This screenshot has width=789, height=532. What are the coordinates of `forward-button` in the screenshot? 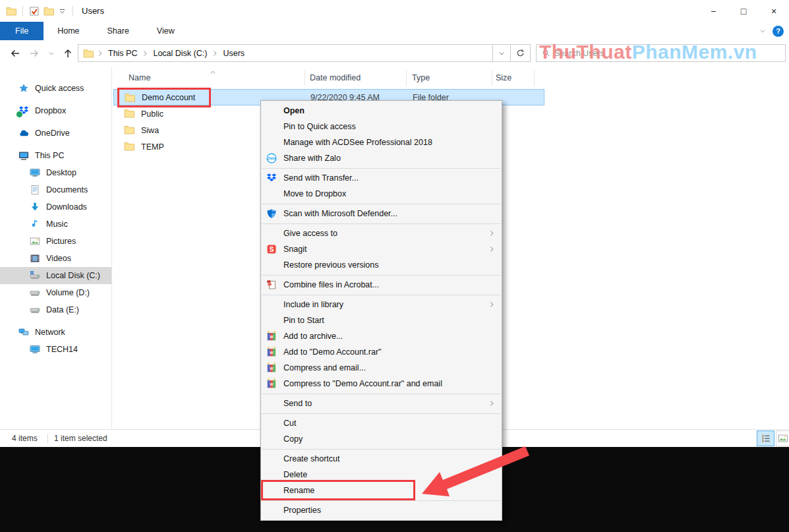 It's located at (34, 53).